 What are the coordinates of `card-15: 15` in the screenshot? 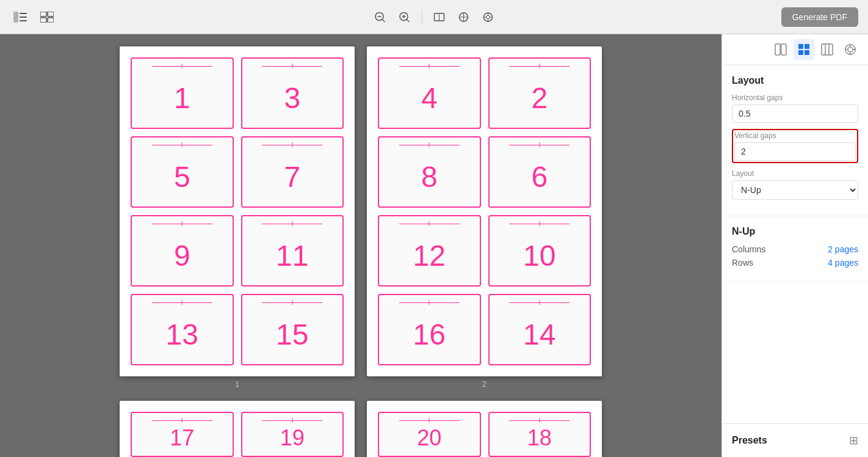 It's located at (293, 330).